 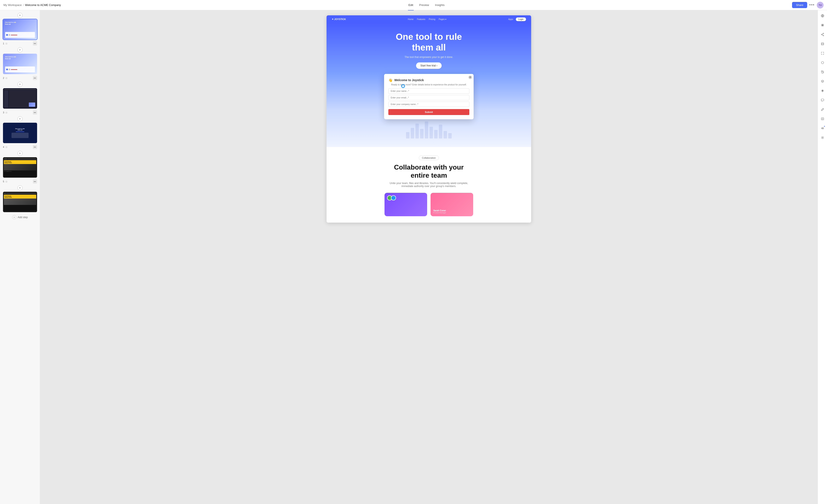 What do you see at coordinates (429, 85) in the screenshot?
I see `site-hero: One tool to rule them all The tool that …` at bounding box center [429, 85].